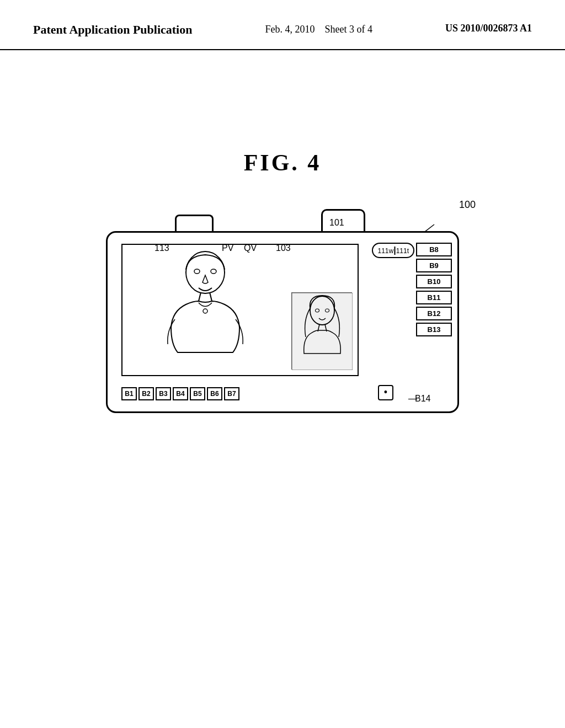 This screenshot has width=565, height=728. What do you see at coordinates (434, 313) in the screenshot?
I see `button-b12: B12` at bounding box center [434, 313].